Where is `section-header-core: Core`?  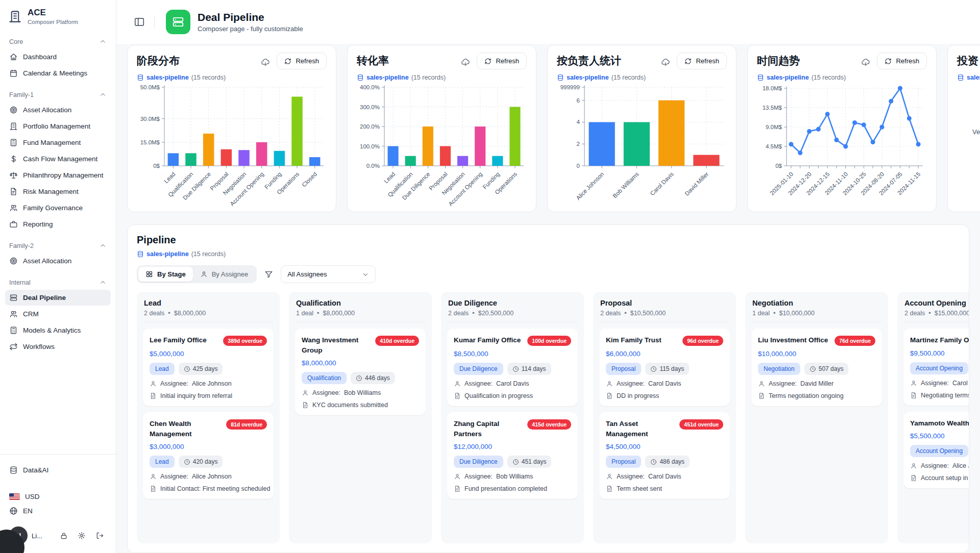 section-header-core: Core is located at coordinates (58, 42).